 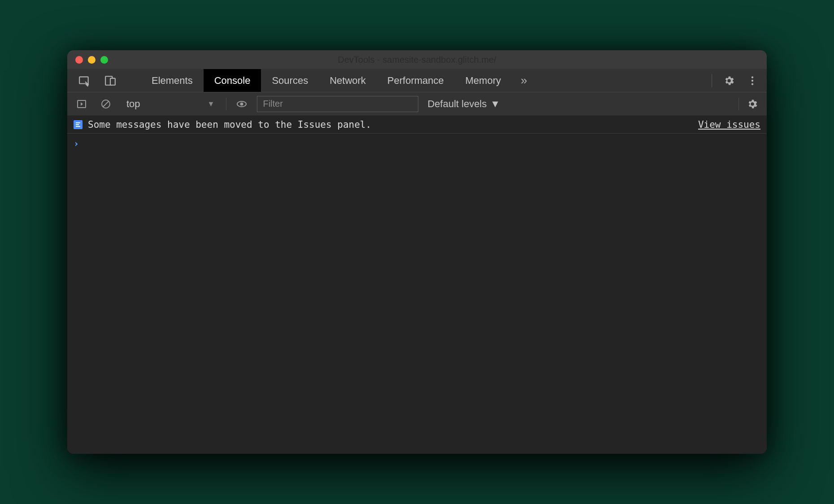 I want to click on close-window-button, so click(x=79, y=60).